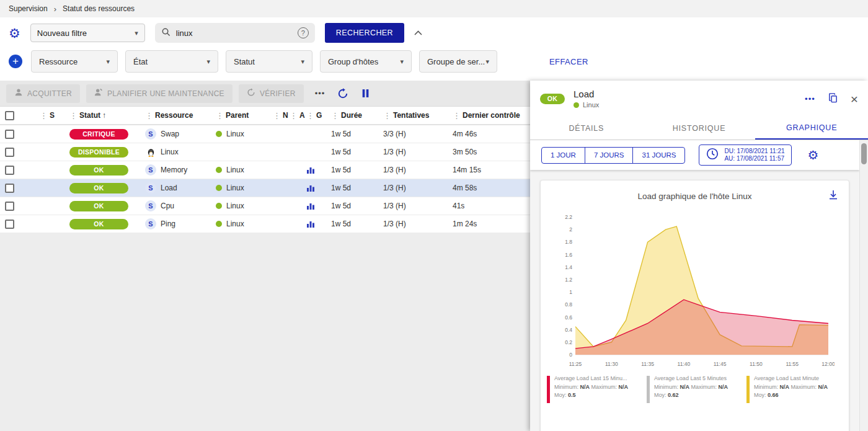 Image resolution: width=868 pixels, height=431 pixels. What do you see at coordinates (169, 188) in the screenshot?
I see `resource-name: Load` at bounding box center [169, 188].